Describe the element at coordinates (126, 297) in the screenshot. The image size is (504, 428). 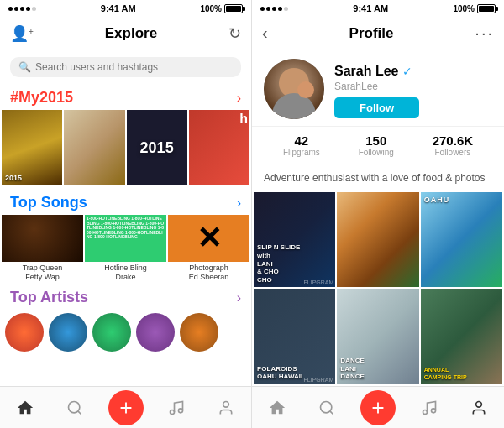
I see `top-artists-section-header: Top Artists ›` at that location.